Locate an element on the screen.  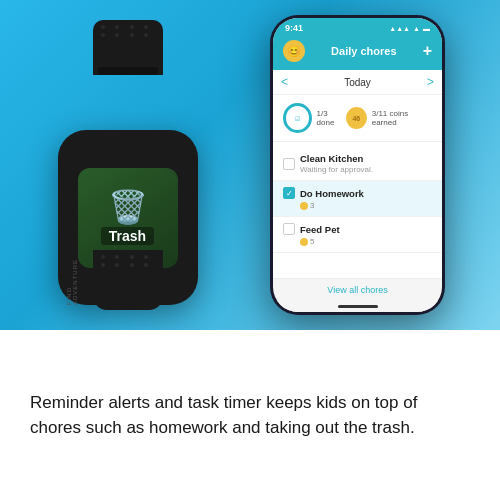
chore-title: Clean Kitchen is located at coordinates (336, 158).